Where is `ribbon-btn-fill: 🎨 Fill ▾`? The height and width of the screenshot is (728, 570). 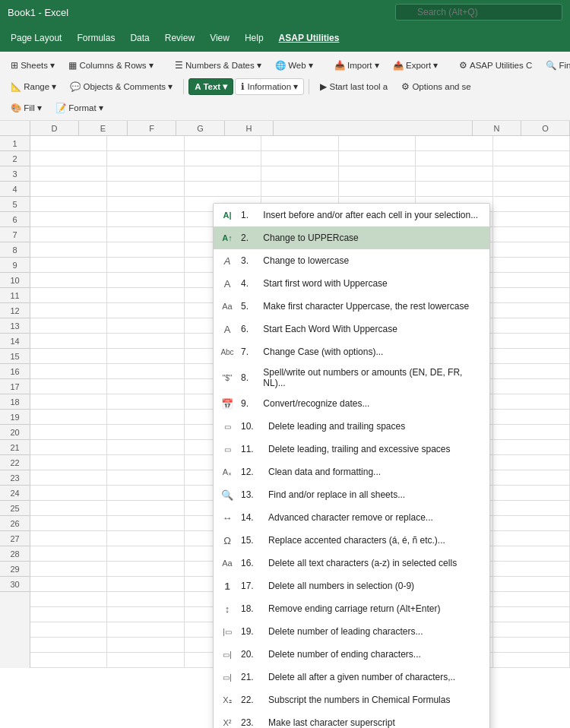
ribbon-btn-fill: 🎨 Fill ▾ is located at coordinates (26, 108).